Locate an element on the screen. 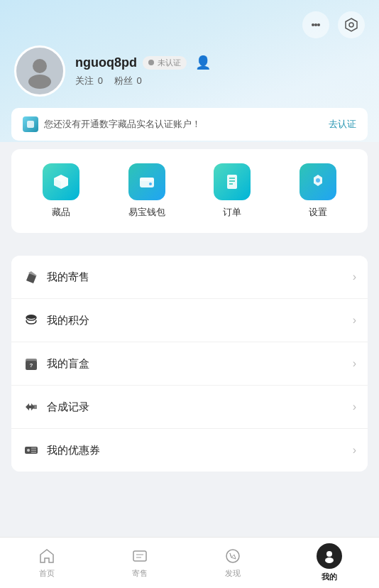  nav-consign: 寄售 is located at coordinates (140, 562).